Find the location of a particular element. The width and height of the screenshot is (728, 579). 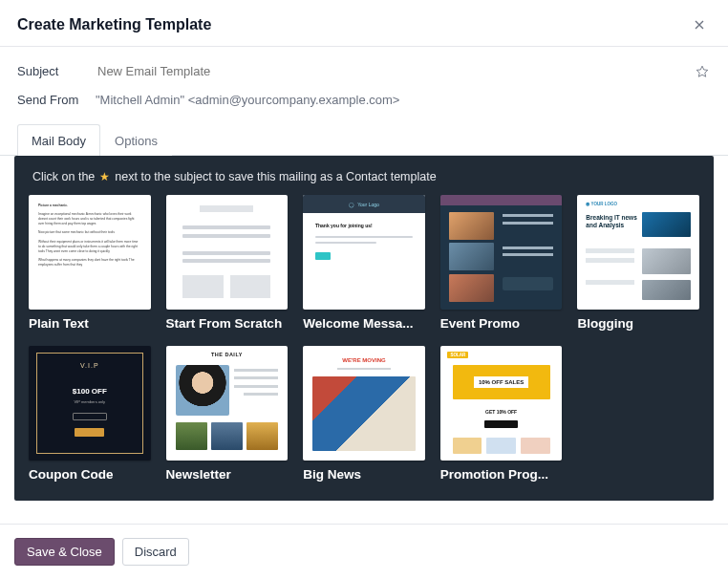

template-name: Coupon Code is located at coordinates (90, 474).